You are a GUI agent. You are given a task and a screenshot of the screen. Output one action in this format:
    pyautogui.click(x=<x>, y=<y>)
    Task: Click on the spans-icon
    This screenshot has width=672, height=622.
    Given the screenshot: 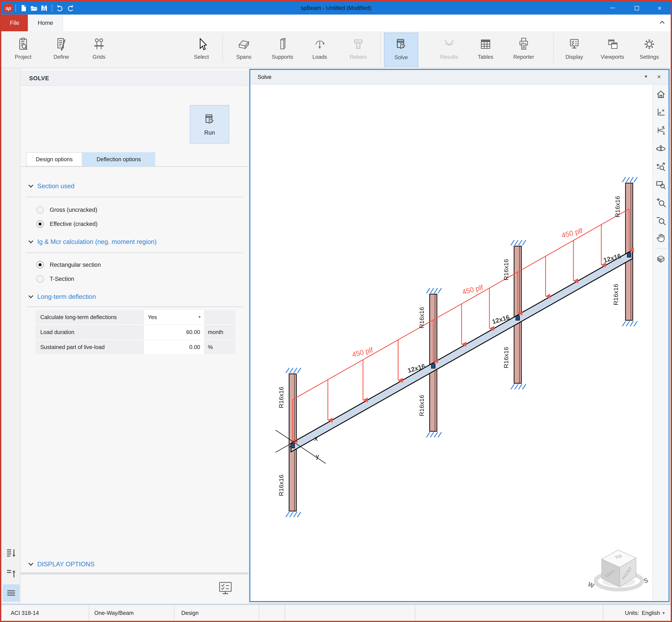 What is the action you would take?
    pyautogui.click(x=244, y=42)
    